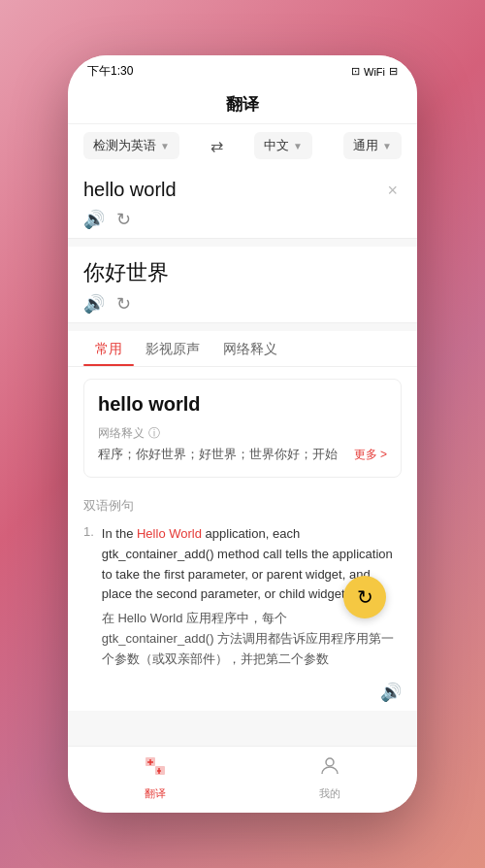 This screenshot has width=485, height=868. I want to click on example-number: 1., so click(89, 597).